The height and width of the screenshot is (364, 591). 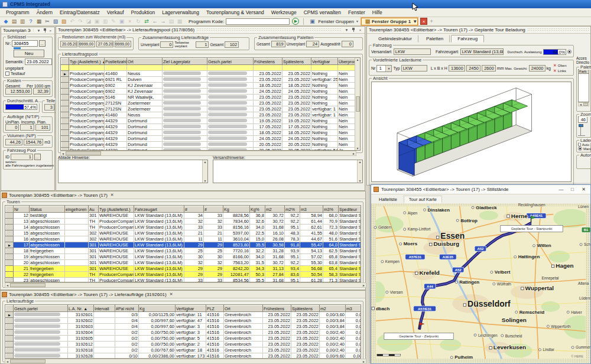 I want to click on menu-item: CPMS verwalten, so click(x=323, y=12).